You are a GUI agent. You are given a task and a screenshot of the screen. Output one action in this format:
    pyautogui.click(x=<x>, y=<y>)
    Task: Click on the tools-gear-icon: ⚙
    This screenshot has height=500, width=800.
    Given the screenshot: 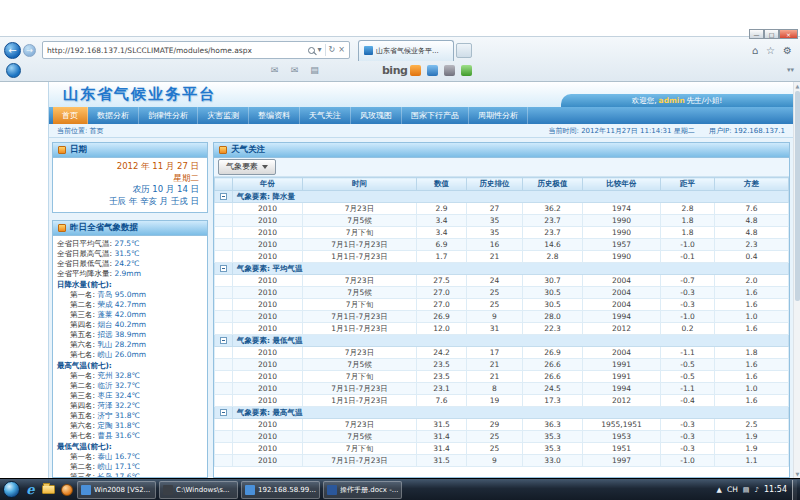 What is the action you would take?
    pyautogui.click(x=788, y=50)
    